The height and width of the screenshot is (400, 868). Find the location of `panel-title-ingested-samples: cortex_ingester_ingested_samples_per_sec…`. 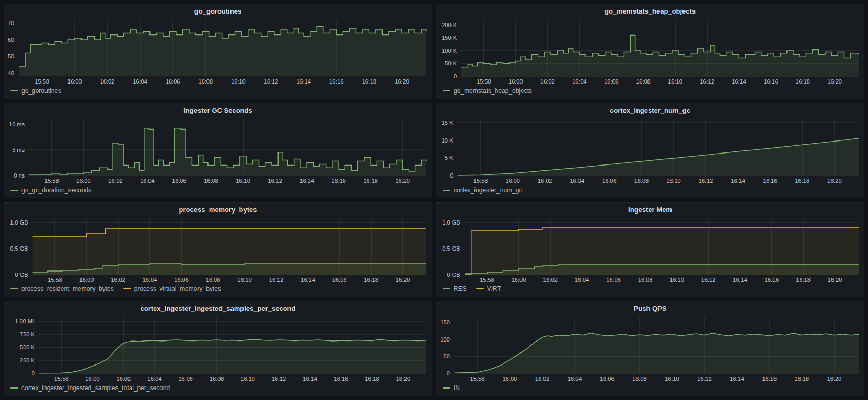

panel-title-ingested-samples: cortex_ingester_ingested_samples_per_sec… is located at coordinates (218, 308).